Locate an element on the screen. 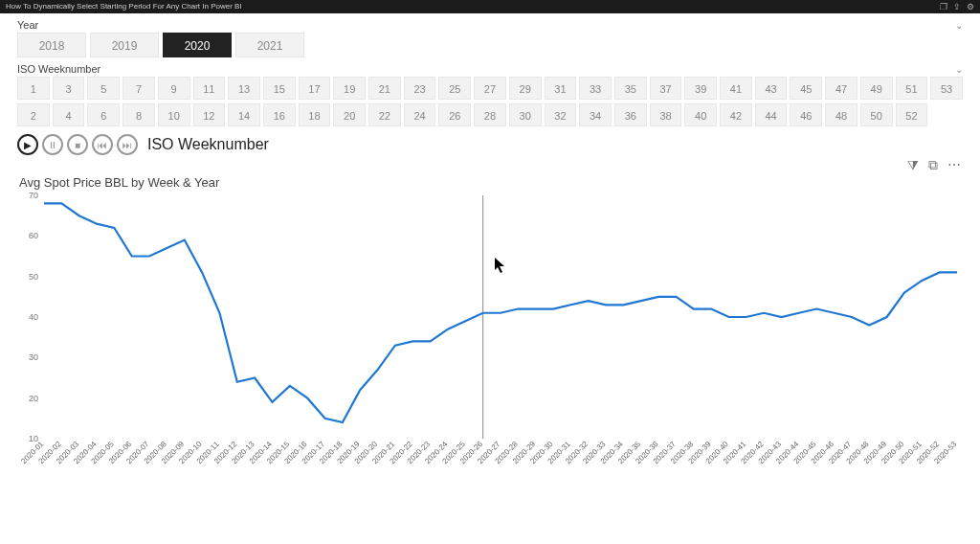 The width and height of the screenshot is (980, 544). week-option-27: 27 is located at coordinates (490, 88).